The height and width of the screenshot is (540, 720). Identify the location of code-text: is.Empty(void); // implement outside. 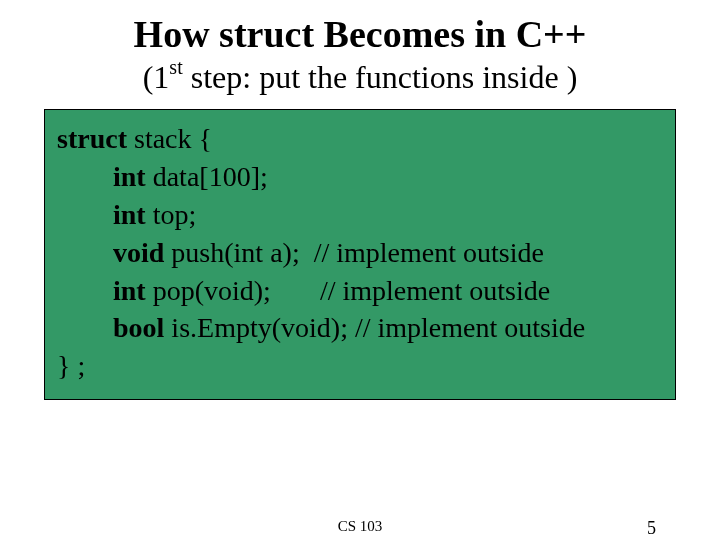
(374, 328).